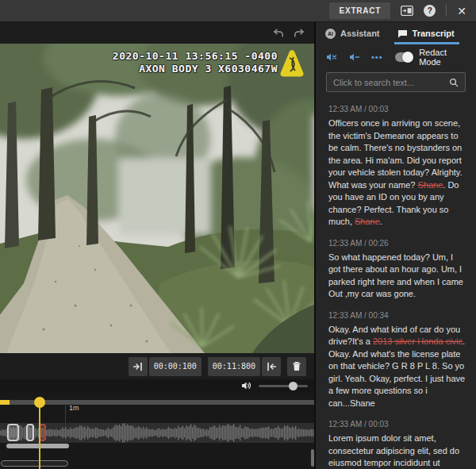 This screenshot has width=476, height=469. Describe the element at coordinates (294, 386) in the screenshot. I see `volume-knob` at that location.